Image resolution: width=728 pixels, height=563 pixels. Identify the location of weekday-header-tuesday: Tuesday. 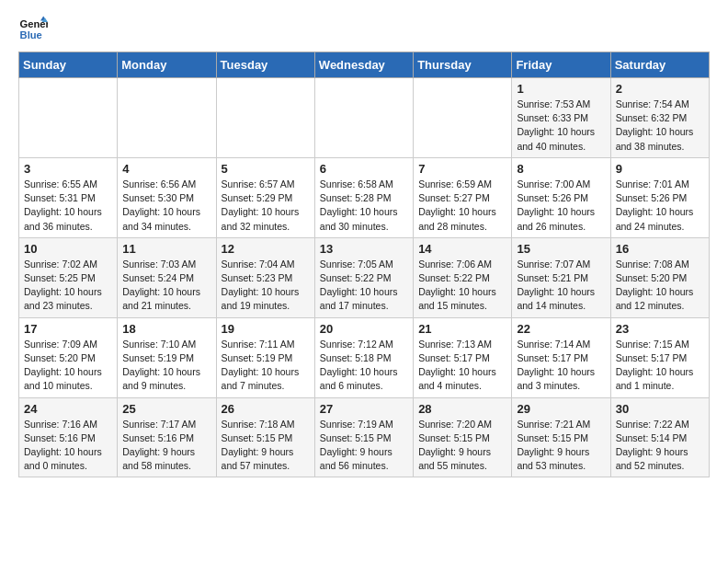
(265, 65).